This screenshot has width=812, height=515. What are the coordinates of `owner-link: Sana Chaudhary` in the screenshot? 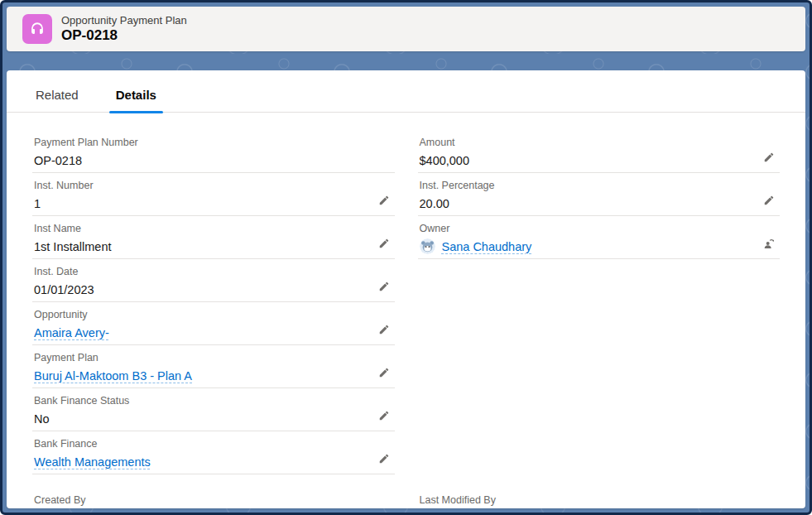 It's located at (487, 247).